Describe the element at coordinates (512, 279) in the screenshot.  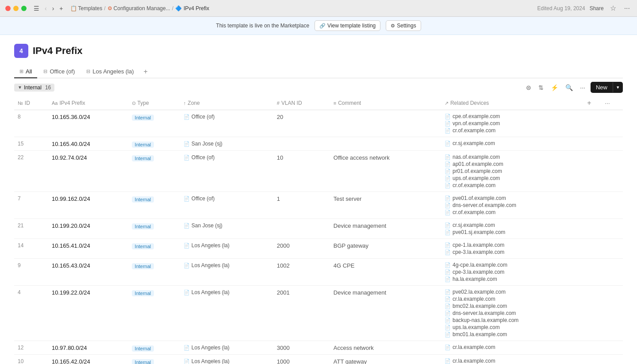
I see `device-entry: 📄ha.la.example.com` at that location.